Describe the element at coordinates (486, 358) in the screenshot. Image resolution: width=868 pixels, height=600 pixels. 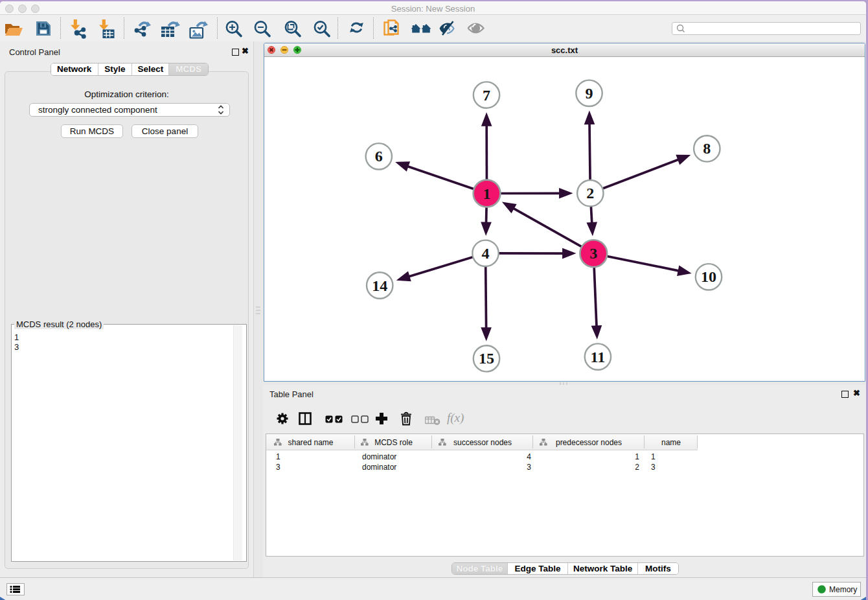
I see `svg-text: 15` at that location.